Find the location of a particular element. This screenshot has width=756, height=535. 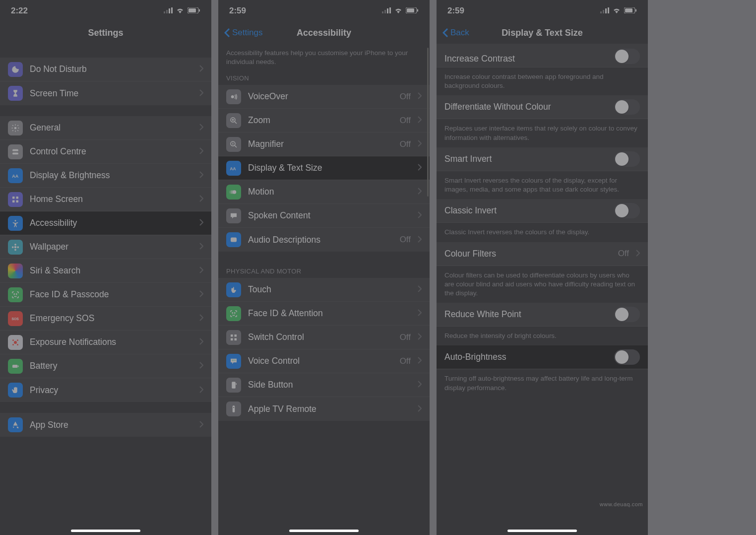

row-increase-contrast: Increase Contrast is located at coordinates (542, 56).